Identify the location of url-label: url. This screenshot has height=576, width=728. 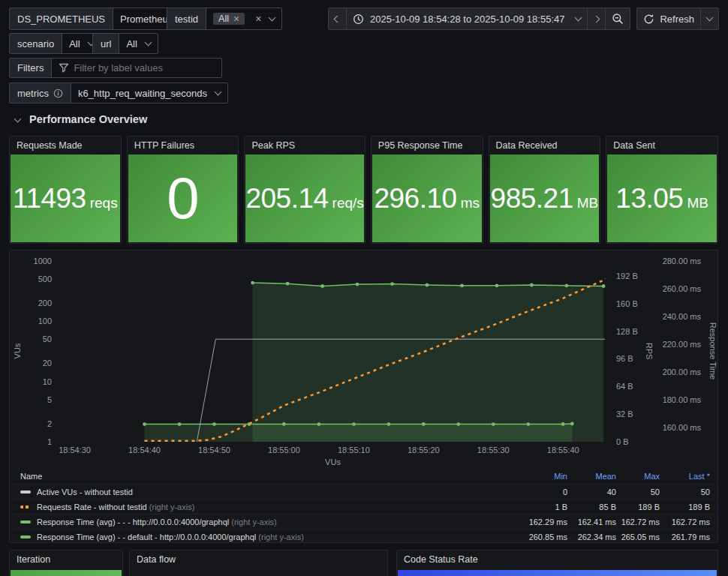
(107, 44).